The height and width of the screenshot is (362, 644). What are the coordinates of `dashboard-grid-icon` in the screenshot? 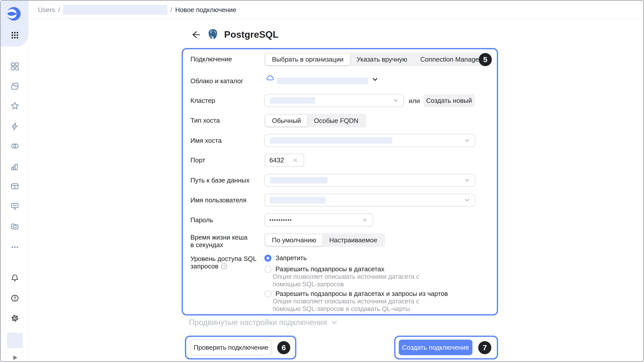 It's located at (15, 66).